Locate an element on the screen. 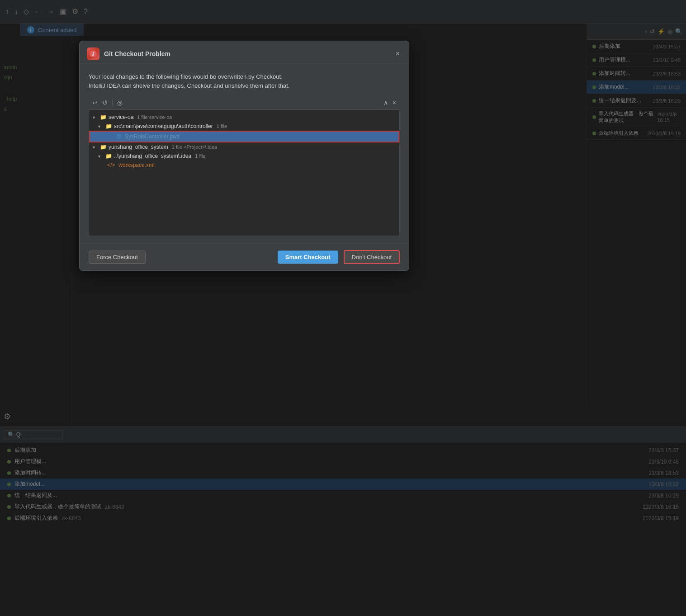  tree-item-workspace-xml: </> workspace.xml is located at coordinates (244, 165).